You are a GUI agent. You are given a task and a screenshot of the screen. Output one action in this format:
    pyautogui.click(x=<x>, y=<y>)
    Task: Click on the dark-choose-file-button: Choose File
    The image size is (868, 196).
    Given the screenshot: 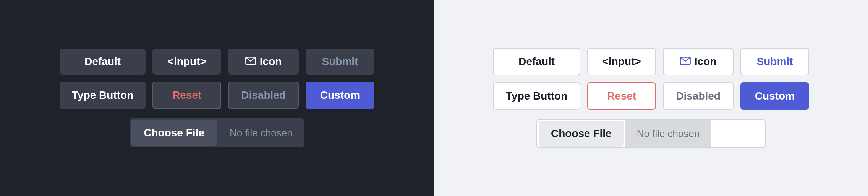 What is the action you would take?
    pyautogui.click(x=174, y=133)
    